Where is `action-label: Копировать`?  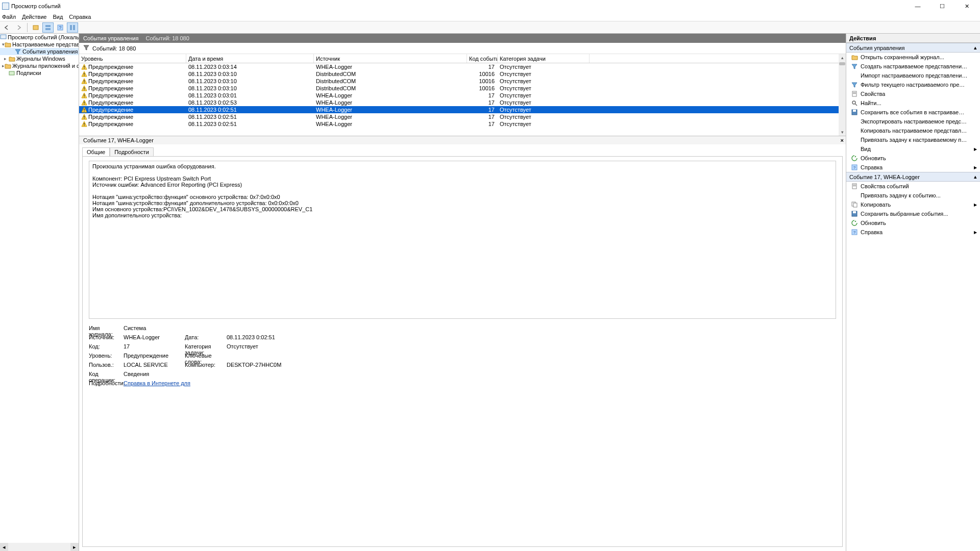
action-label: Копировать is located at coordinates (876, 205).